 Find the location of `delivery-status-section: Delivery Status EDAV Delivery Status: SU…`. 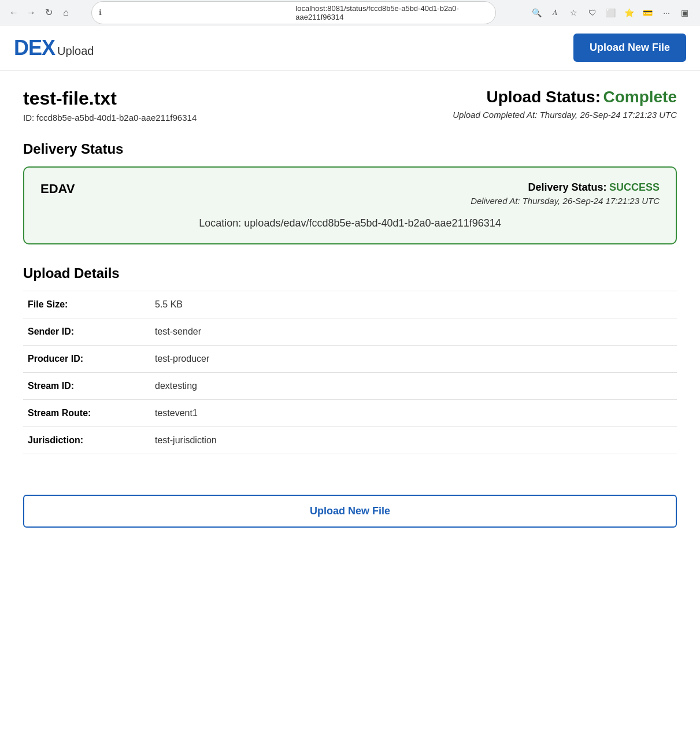

delivery-status-section: Delivery Status EDAV Delivery Status: SU… is located at coordinates (350, 193).